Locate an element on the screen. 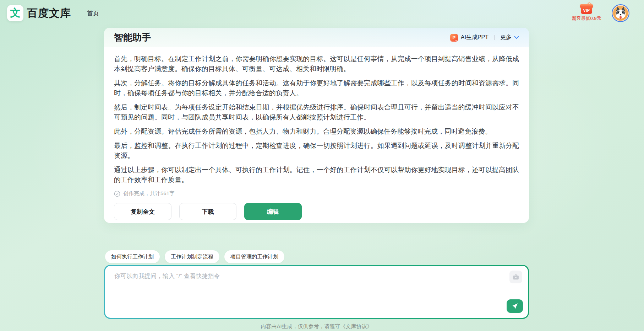 This screenshot has height=331, width=644. vip-gift-icon: VIP is located at coordinates (586, 9).